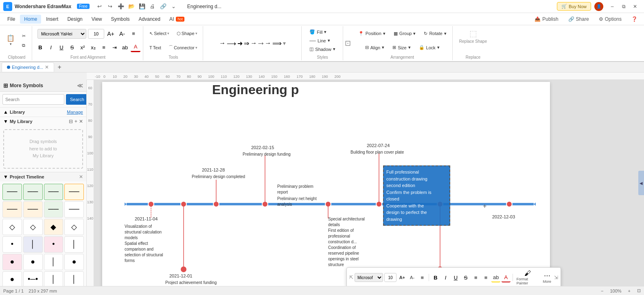 This screenshot has height=295, width=644. Describe the element at coordinates (231, 43) in the screenshot. I see `arrow2: ⟶` at that location.